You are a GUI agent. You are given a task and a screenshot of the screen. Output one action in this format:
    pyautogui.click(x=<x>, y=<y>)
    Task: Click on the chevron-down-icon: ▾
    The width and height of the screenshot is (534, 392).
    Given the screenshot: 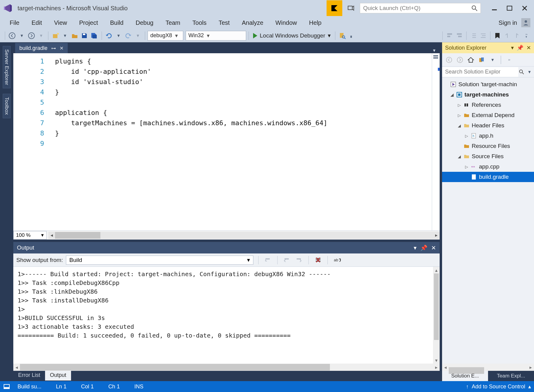 What is the action you would take?
    pyautogui.click(x=329, y=36)
    